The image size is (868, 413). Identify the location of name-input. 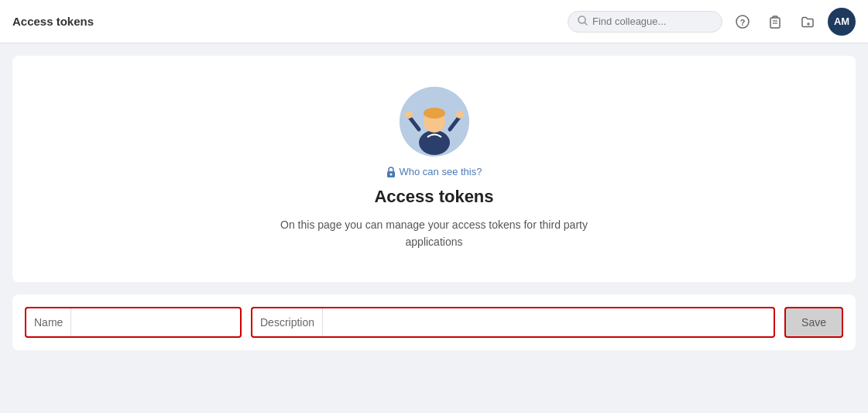
(156, 322).